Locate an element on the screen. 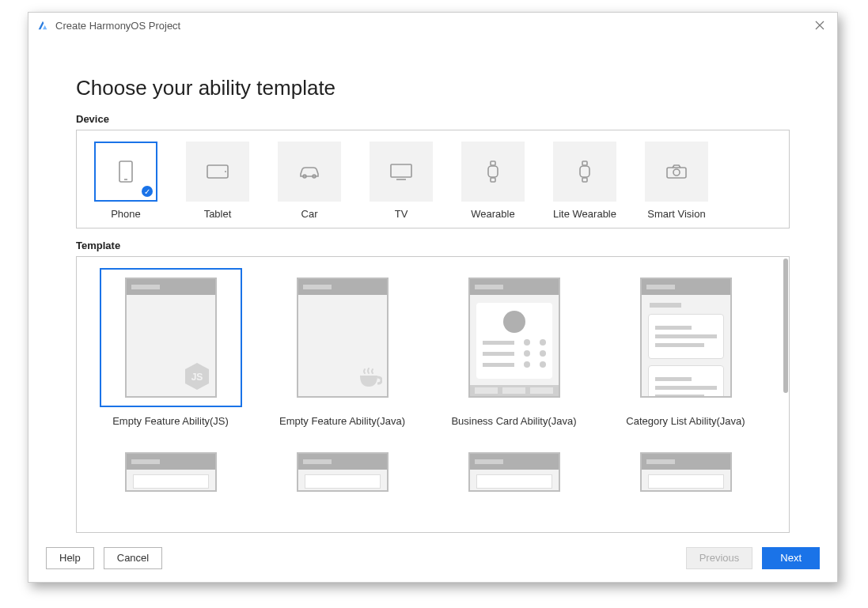 This screenshot has width=868, height=608. next-button: Next is located at coordinates (791, 558).